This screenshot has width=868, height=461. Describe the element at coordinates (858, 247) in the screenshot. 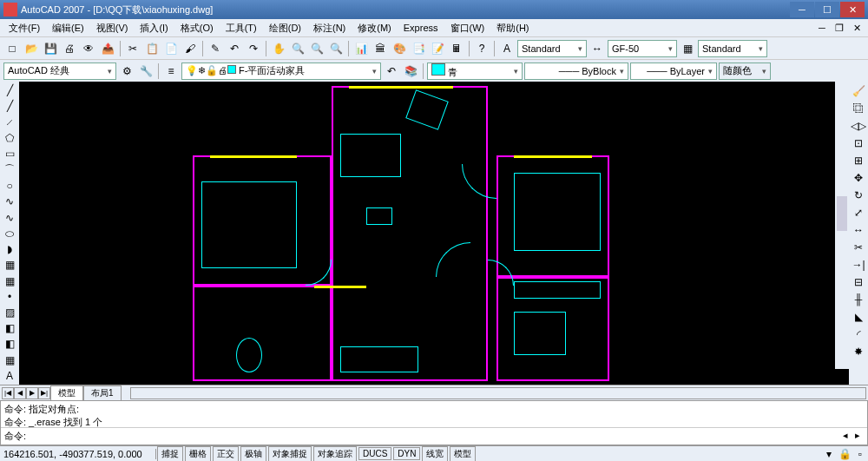

I see `trim-tool: ✂` at that location.